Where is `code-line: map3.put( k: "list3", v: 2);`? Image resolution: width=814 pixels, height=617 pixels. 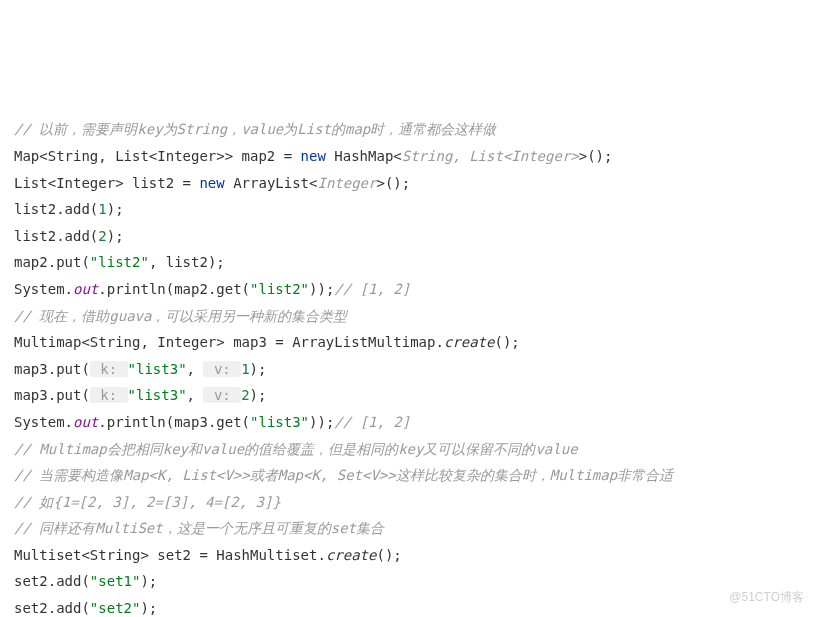
code-line: map3.put( k: "list3", v: 2); is located at coordinates (407, 396).